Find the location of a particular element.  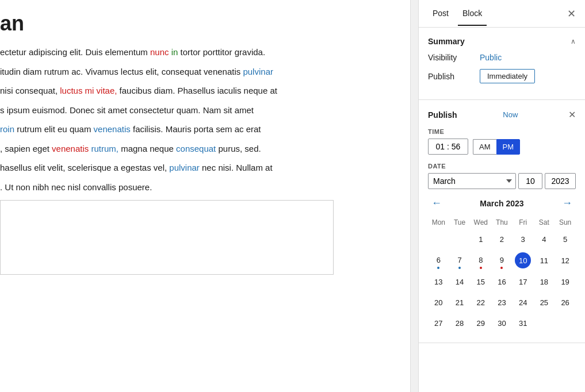

calendar-day-7: 7 is located at coordinates (460, 260).